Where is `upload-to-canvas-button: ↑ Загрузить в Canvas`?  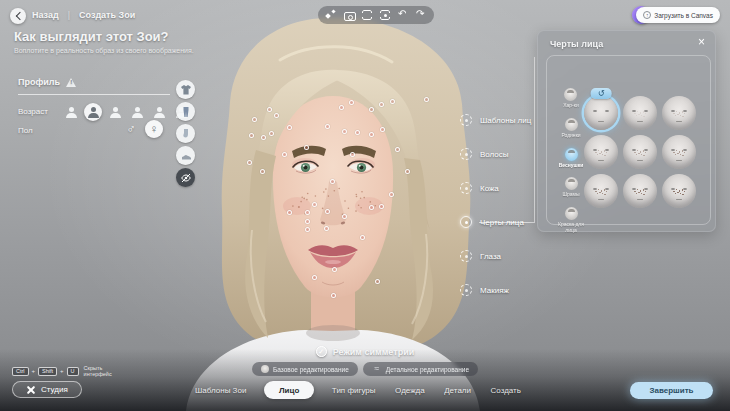
upload-to-canvas-button: ↑ Загрузить в Canvas is located at coordinates (678, 15).